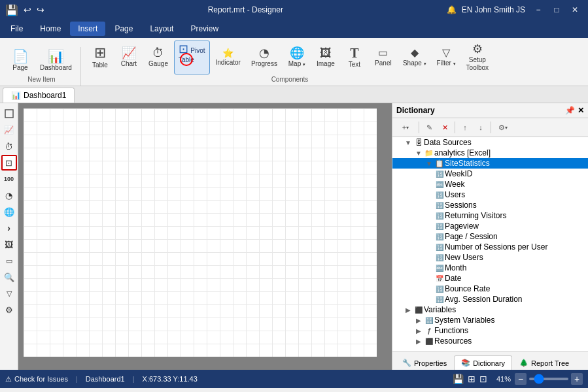 This screenshot has height=392, width=588. What do you see at coordinates (9, 114) in the screenshot?
I see `left-btn-select` at bounding box center [9, 114].